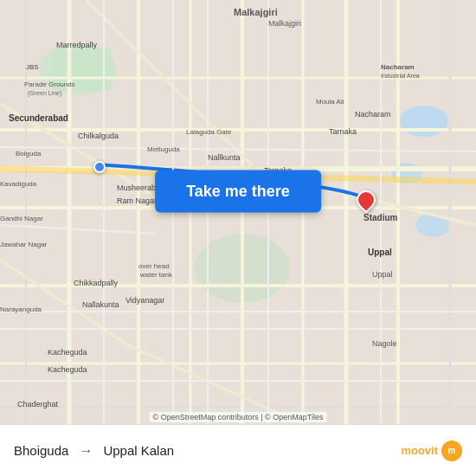  Describe the element at coordinates (452, 451) in the screenshot. I see `moovit-icon: m` at that location.